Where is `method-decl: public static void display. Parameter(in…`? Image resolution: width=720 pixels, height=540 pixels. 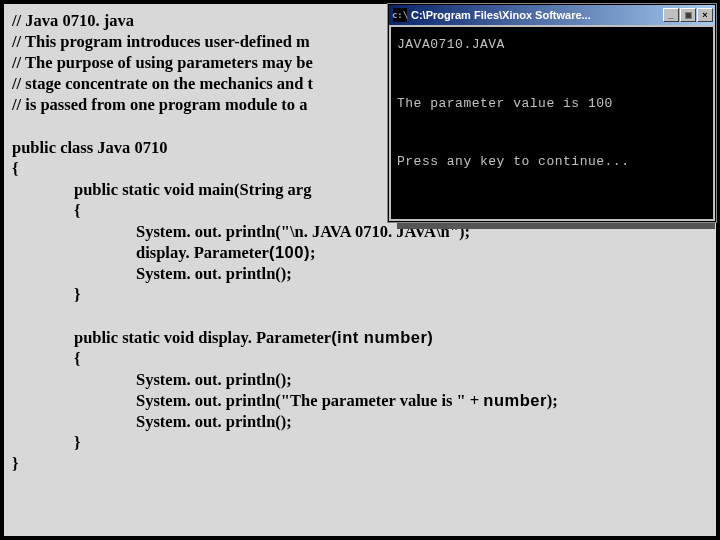
method-decl: public static void display. Parameter(in… is located at coordinates (360, 338).